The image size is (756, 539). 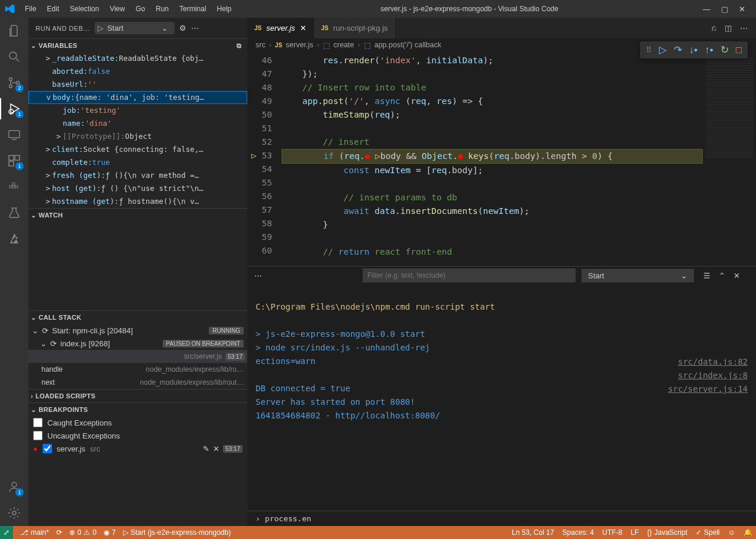 What do you see at coordinates (138, 202) in the screenshot?
I see `variable-row: >hostname (get): ƒ hostname(){\n v…` at bounding box center [138, 202].